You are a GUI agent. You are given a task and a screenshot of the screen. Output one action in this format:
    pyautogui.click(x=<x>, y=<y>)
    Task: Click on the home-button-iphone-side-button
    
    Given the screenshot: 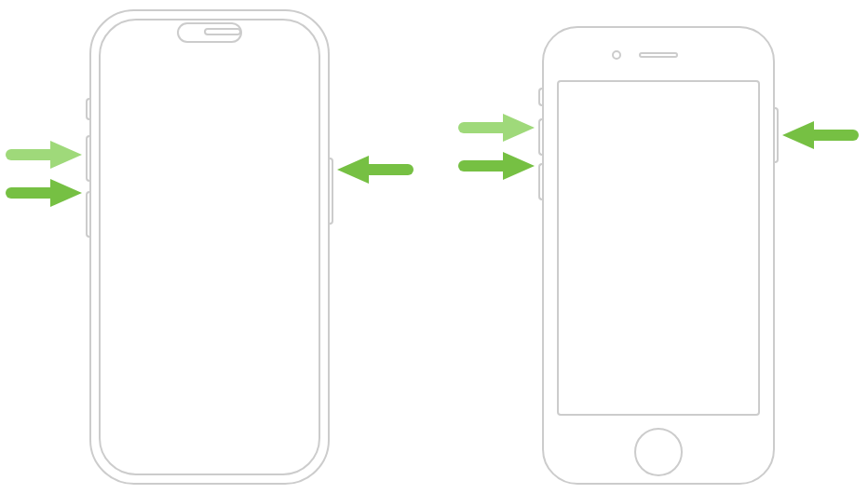 What is the action you would take?
    pyautogui.click(x=777, y=135)
    